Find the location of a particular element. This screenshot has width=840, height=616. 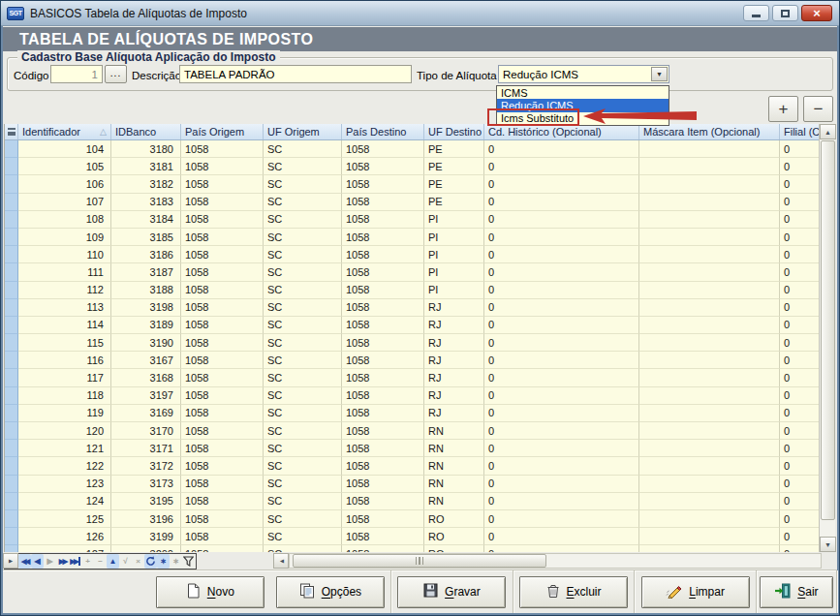

nav-post-icon: √ is located at coordinates (126, 562).